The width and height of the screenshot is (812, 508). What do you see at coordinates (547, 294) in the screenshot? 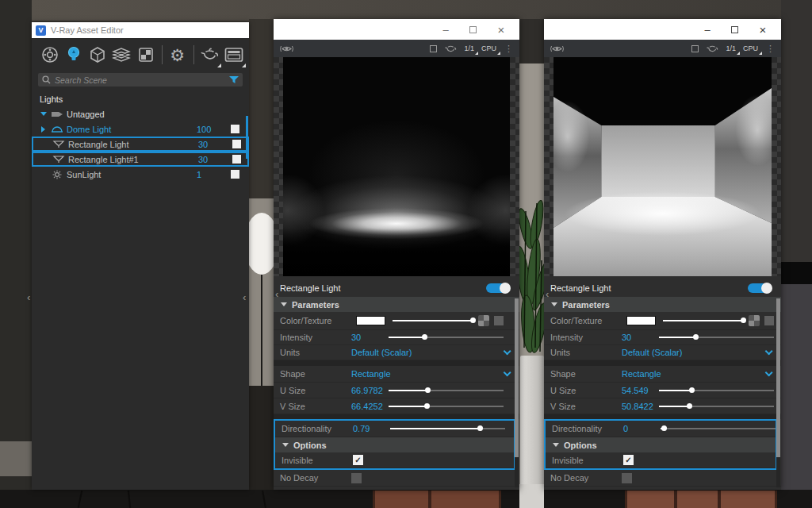
I see `vfb2-flyout-arrow: ‹` at bounding box center [547, 294].